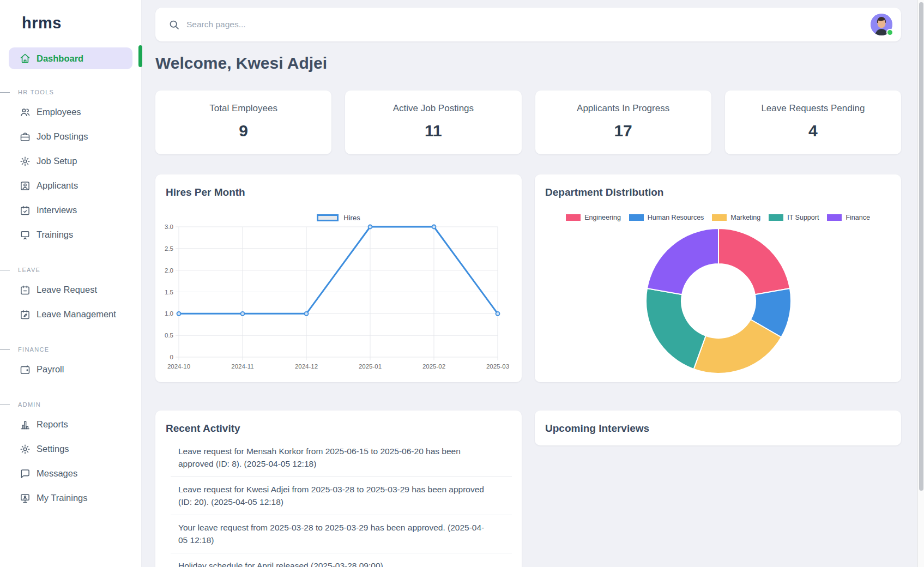  What do you see at coordinates (25, 112) in the screenshot?
I see `users-icon` at bounding box center [25, 112].